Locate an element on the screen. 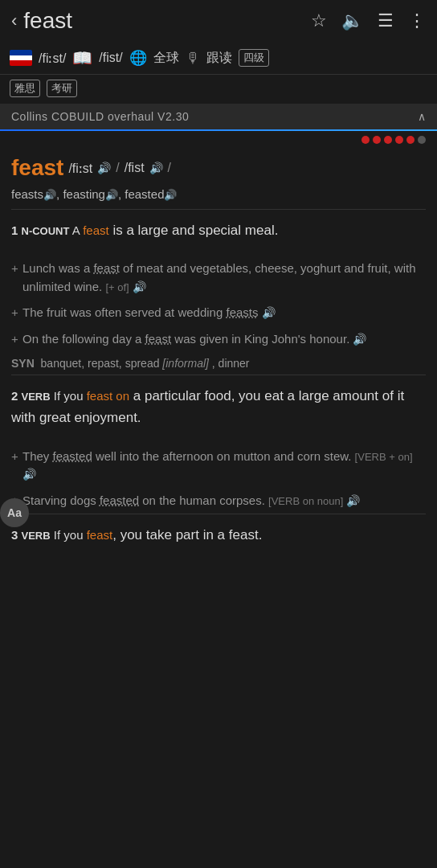  us-phonetic: /fist/ is located at coordinates (111, 58).